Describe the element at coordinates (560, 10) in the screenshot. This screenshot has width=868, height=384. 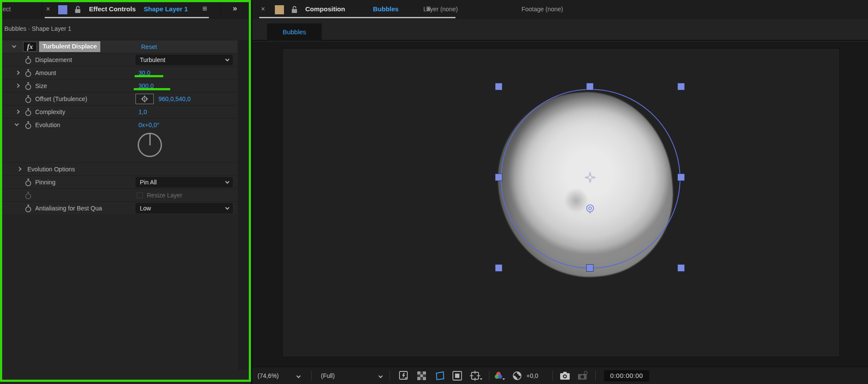
I see `composition-tab-bar: × Composition Bubbles ≡ Layer (none) Foo…` at that location.